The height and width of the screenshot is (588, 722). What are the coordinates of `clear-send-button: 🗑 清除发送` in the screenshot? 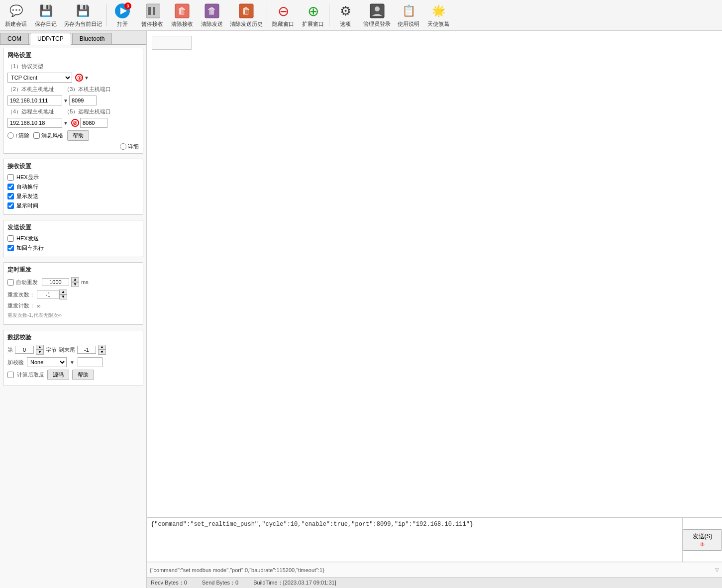 It's located at (212, 15).